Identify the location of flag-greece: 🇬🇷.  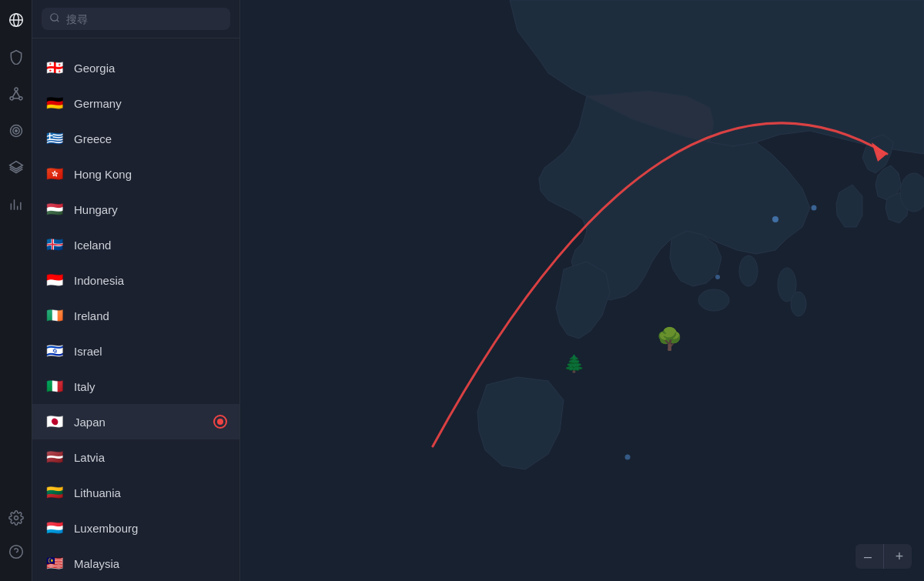
(55, 139).